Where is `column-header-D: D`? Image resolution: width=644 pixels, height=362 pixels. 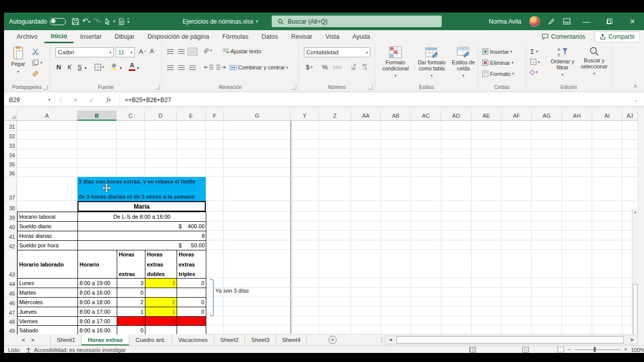 column-header-D: D is located at coordinates (161, 116).